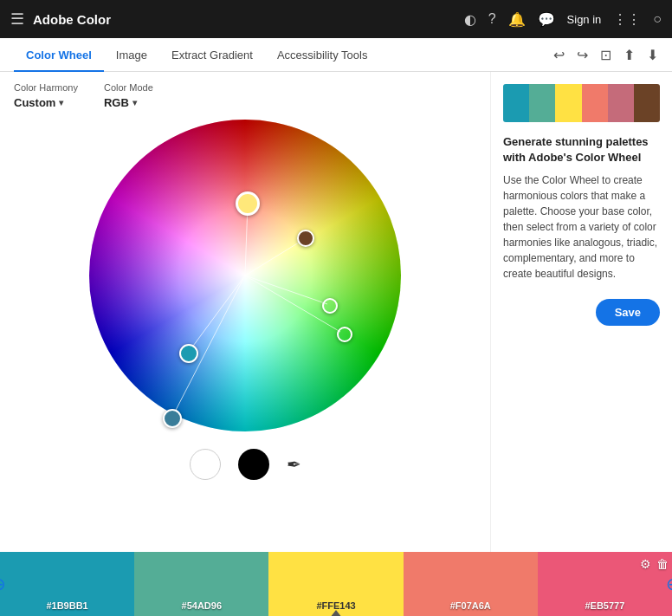  Describe the element at coordinates (582, 150) in the screenshot. I see `promo-title: Generate stunning palettes with Adobe's …` at that location.